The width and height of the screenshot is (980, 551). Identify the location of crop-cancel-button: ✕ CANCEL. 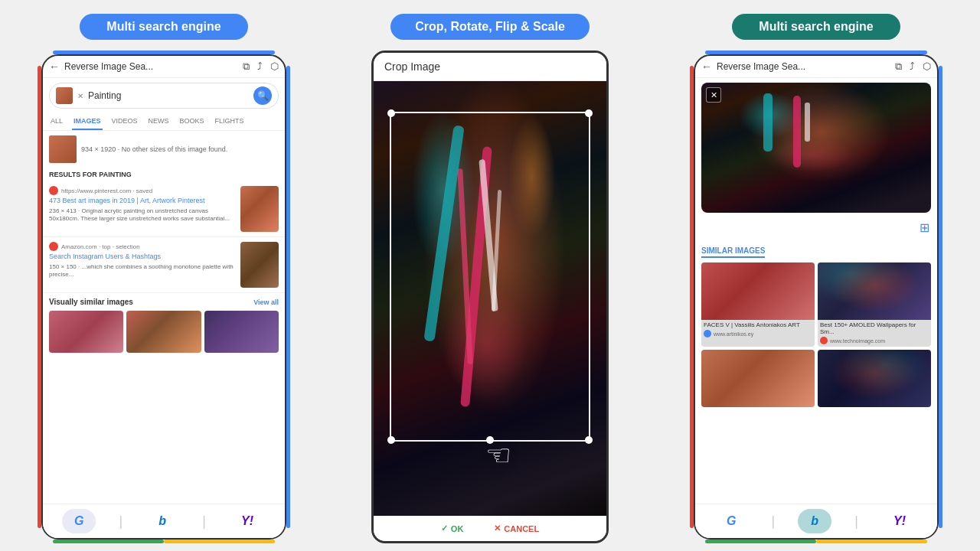
(516, 528).